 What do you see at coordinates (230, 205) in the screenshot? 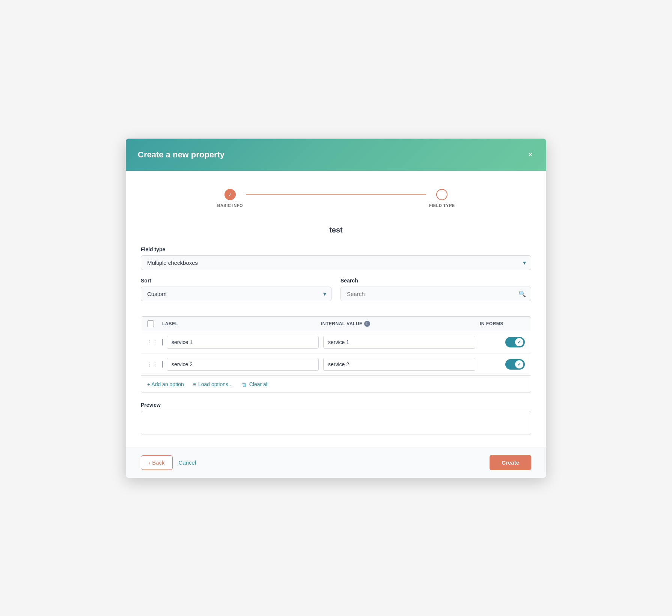
I see `step1-label: BASIC INFO` at bounding box center [230, 205].